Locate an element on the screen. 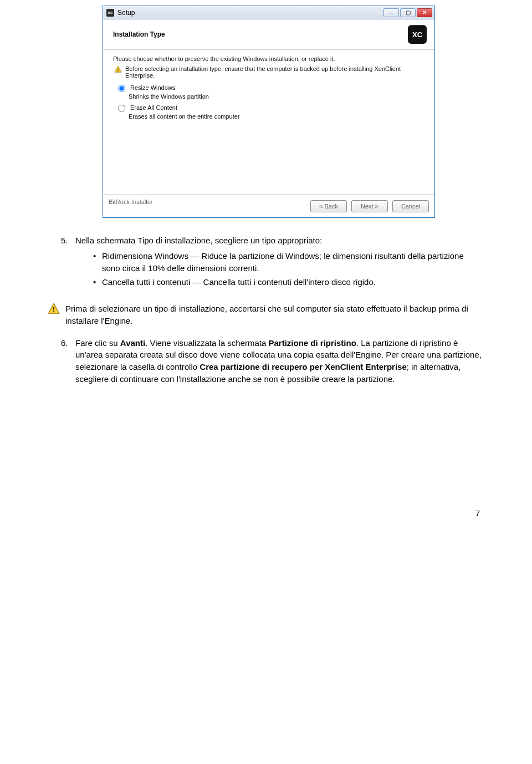 The image size is (532, 764). option-resize-label: Resize Windows is located at coordinates (153, 88).